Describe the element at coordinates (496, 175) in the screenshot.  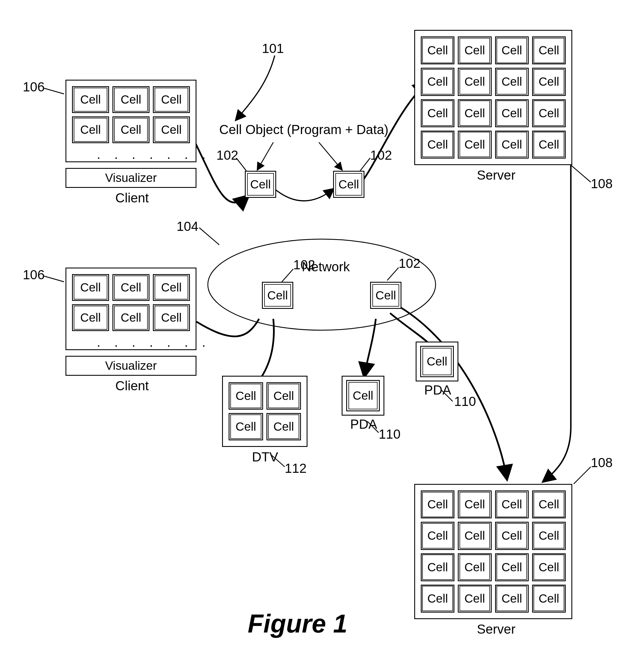
I see `server-1-label: Server` at that location.